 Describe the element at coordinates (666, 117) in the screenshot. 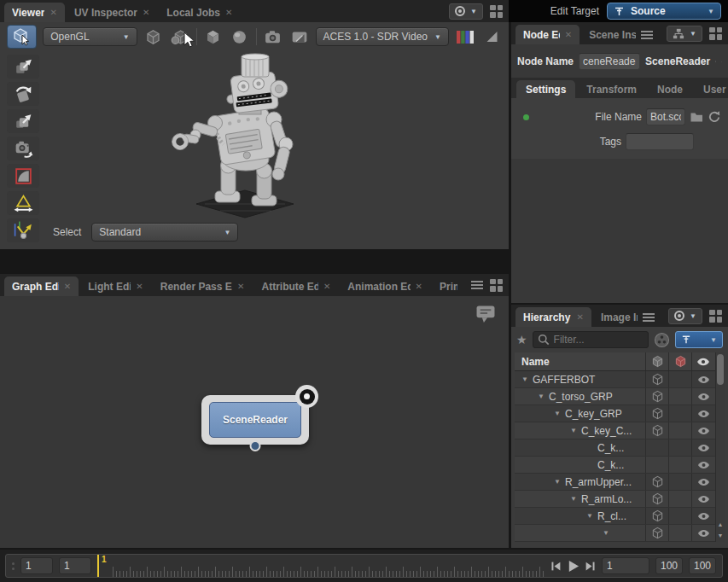

I see `file-name-input` at that location.